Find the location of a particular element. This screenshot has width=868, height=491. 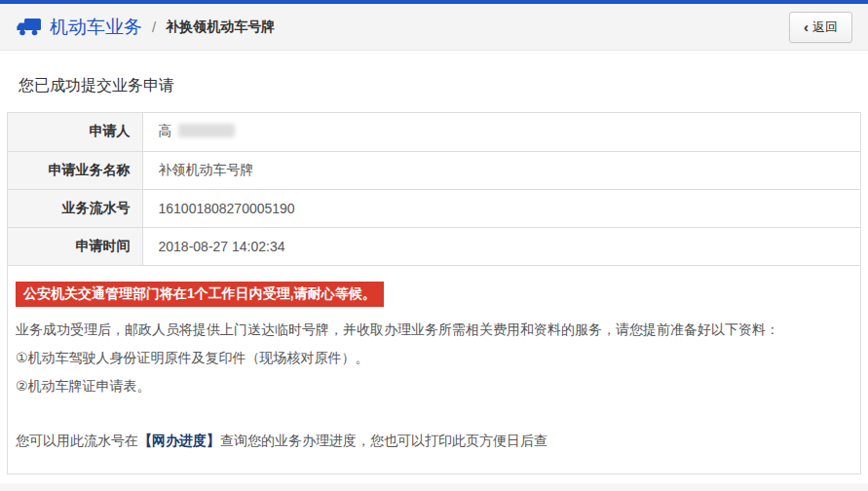

success-title: 您已成功提交业务申请 is located at coordinates (434, 86).